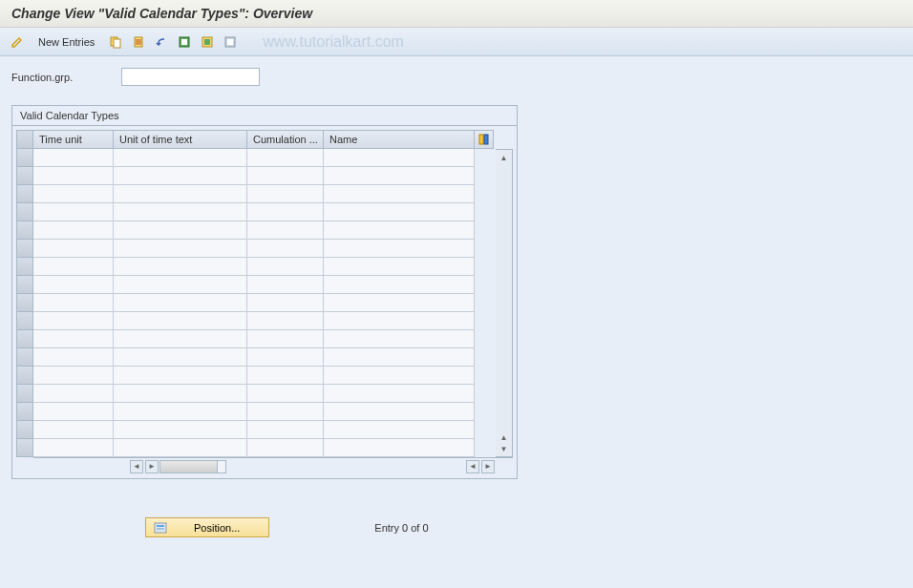 This screenshot has width=913, height=588. Describe the element at coordinates (456, 527) in the screenshot. I see `bottom-bar: Position... Entry 0 of 0` at that location.